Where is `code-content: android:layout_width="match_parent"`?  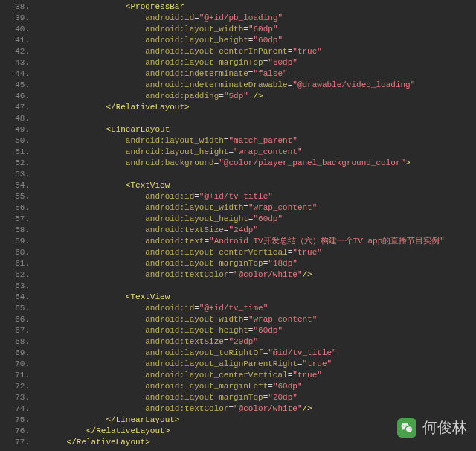 code-content: android:layout_width="match_parent" is located at coordinates (257, 141).